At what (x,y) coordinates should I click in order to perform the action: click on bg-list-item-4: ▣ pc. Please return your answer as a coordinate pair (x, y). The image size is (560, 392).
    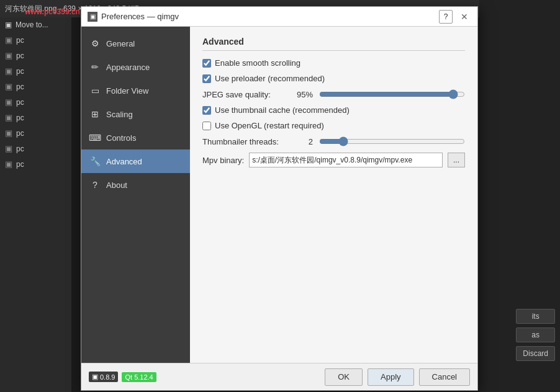
    Looking at the image, I should click on (36, 87).